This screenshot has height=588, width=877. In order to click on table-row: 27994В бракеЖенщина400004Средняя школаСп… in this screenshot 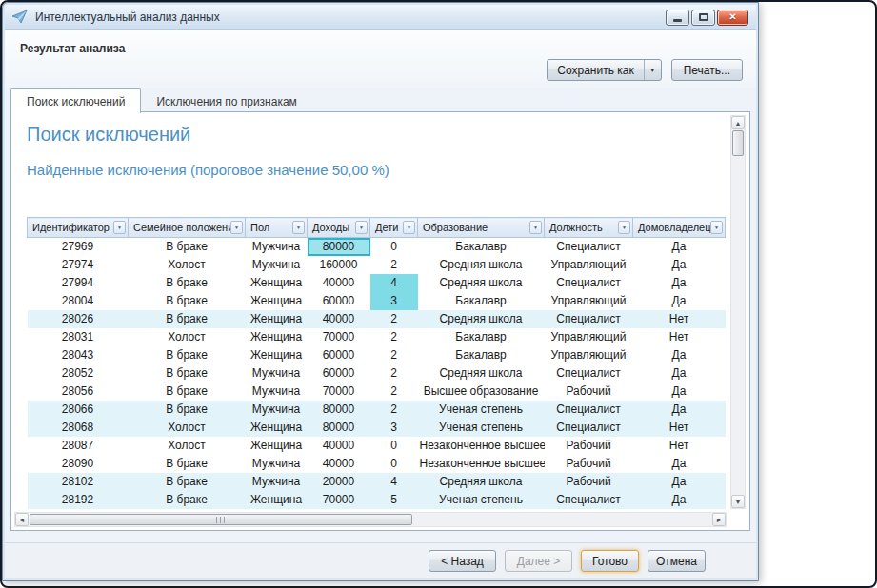, I will do `click(377, 284)`.